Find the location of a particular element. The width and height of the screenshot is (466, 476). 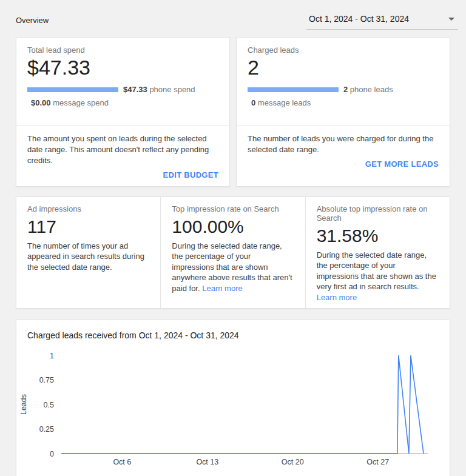

charged-leads-label: Charged leads is located at coordinates (343, 50).